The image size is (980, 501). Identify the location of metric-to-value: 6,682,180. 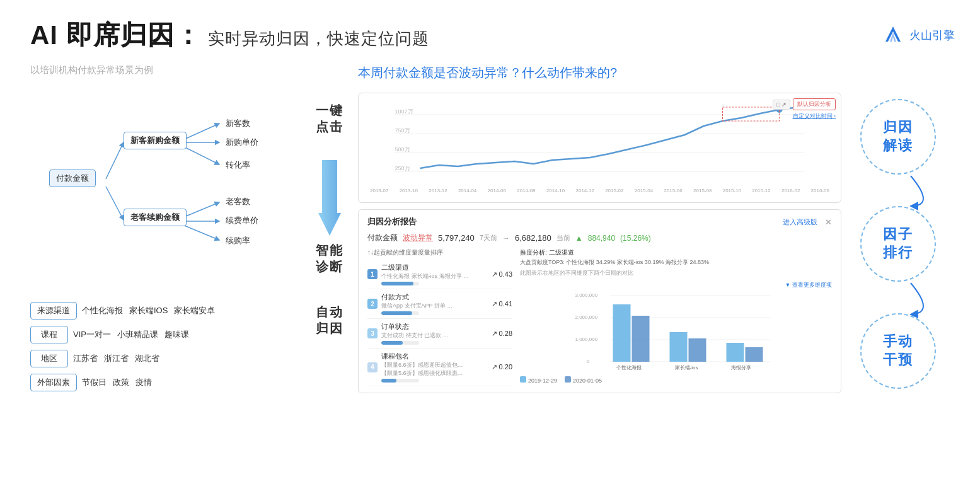
(533, 238).